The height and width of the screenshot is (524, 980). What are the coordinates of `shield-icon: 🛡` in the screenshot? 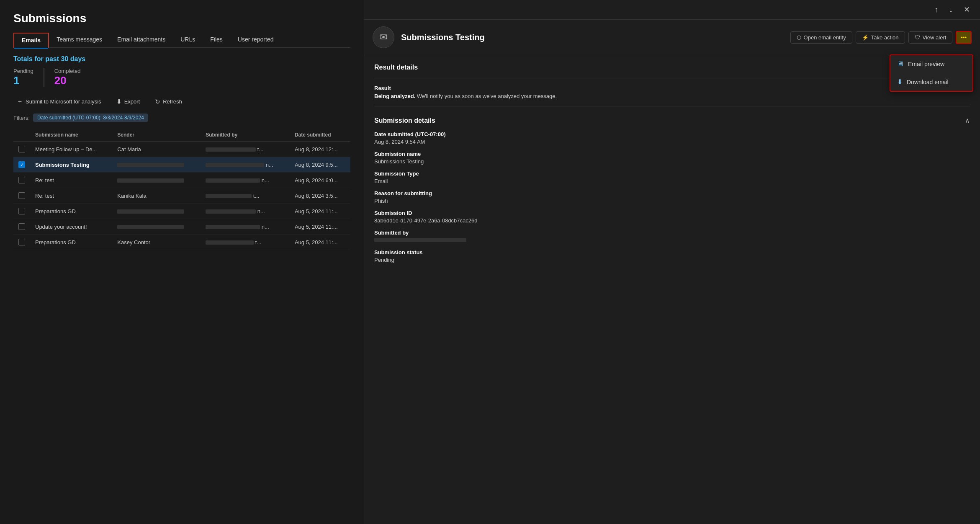 It's located at (918, 38).